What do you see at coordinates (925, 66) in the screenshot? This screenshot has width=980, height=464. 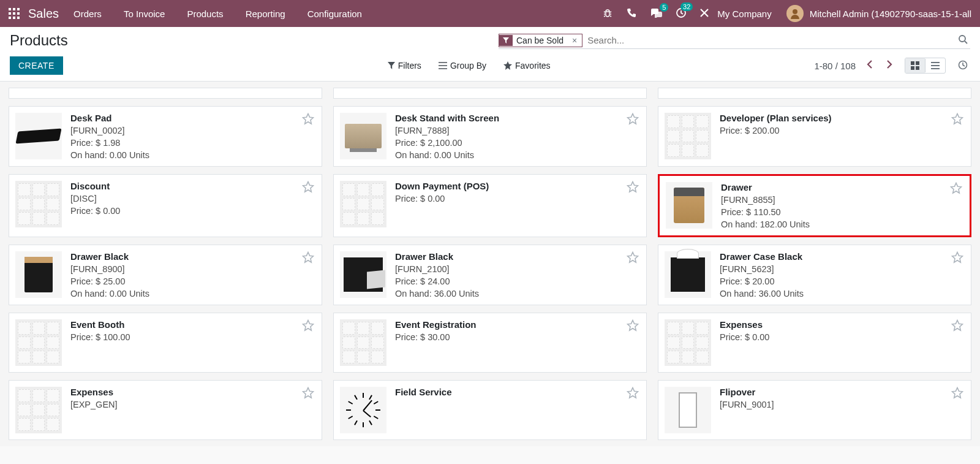 I see `view-switcher` at bounding box center [925, 66].